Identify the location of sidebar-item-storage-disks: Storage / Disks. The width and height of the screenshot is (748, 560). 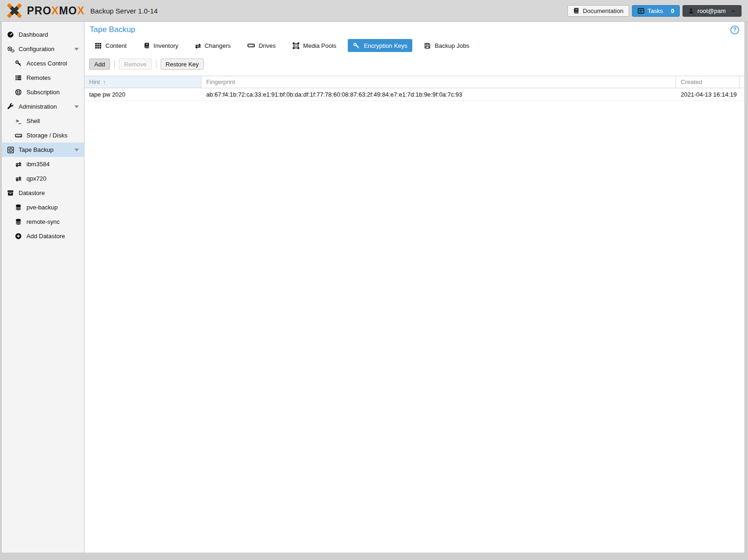
(43, 136).